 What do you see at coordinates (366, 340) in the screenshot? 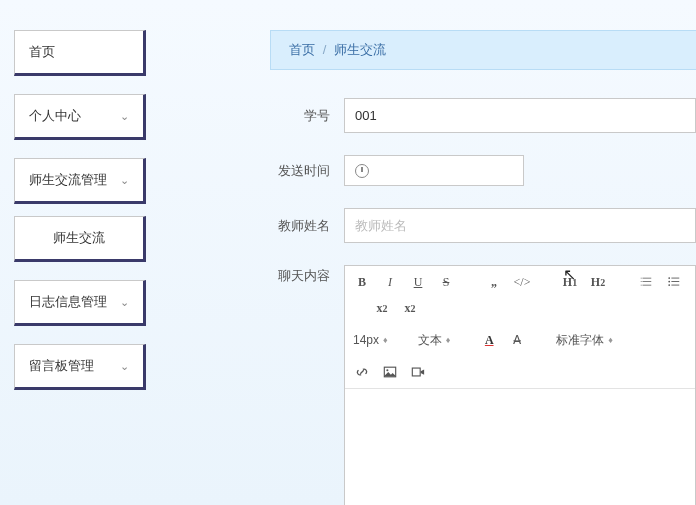
I see `font-size-value: 14px` at bounding box center [366, 340].